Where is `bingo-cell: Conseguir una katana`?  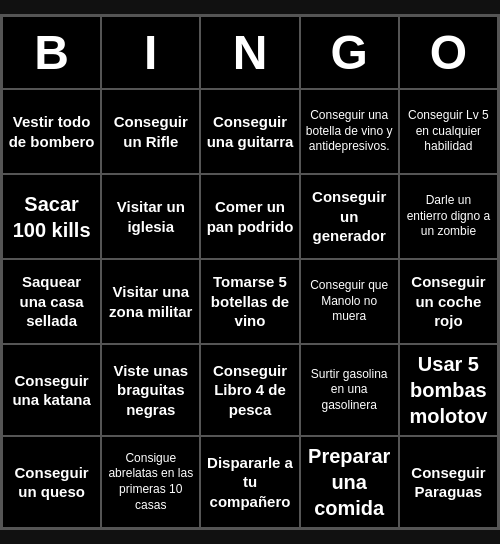
bingo-cell: Conseguir una katana is located at coordinates (52, 390).